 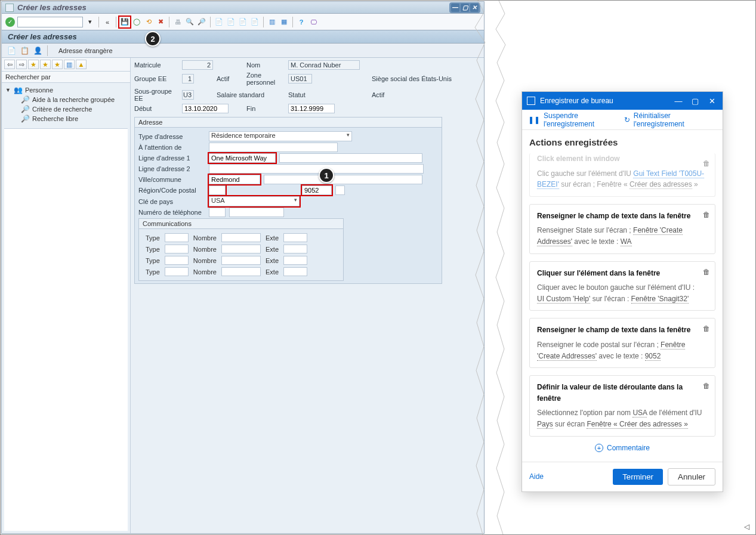 What do you see at coordinates (217, 190) in the screenshot?
I see `region-input` at bounding box center [217, 190].